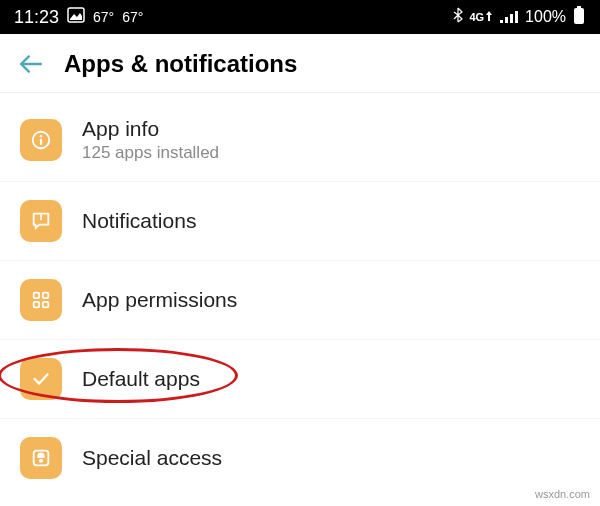 This screenshot has width=600, height=506. Describe the element at coordinates (150, 153) in the screenshot. I see `item-sublabel: 125 apps installed` at that location.